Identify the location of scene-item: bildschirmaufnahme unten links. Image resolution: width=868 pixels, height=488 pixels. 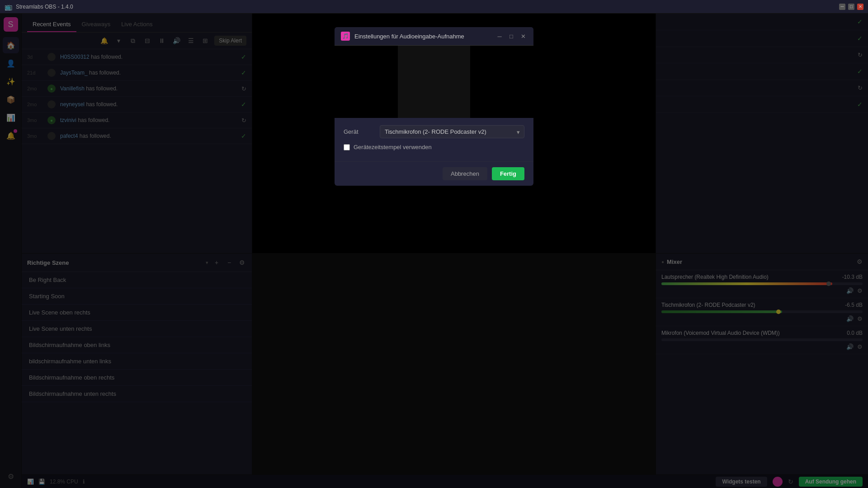
(137, 361).